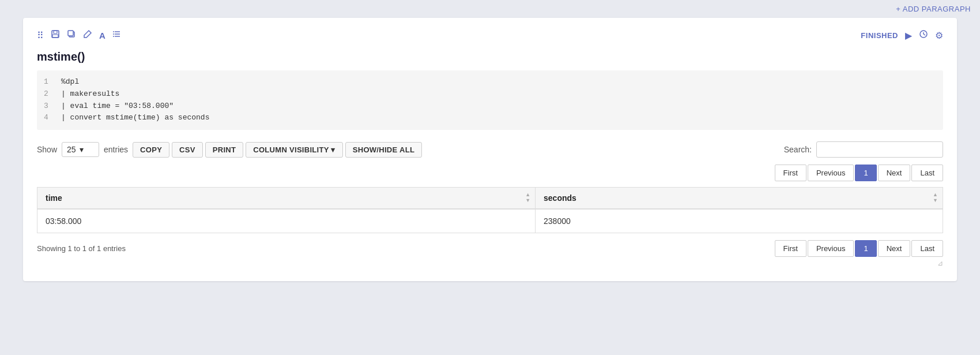  What do you see at coordinates (924, 35) in the screenshot?
I see `clock-icon` at bounding box center [924, 35].